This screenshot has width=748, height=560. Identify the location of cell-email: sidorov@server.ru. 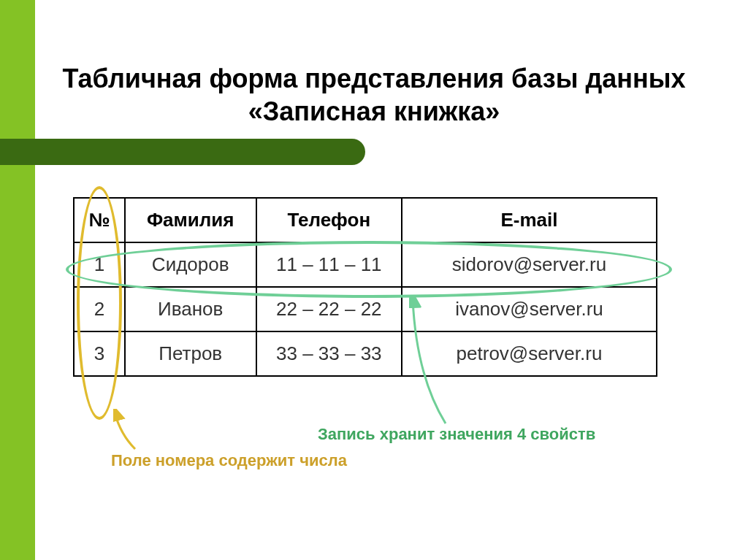
(529, 264).